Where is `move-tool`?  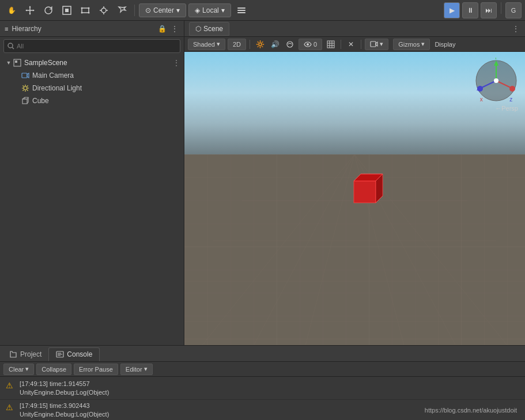 move-tool is located at coordinates (30, 10).